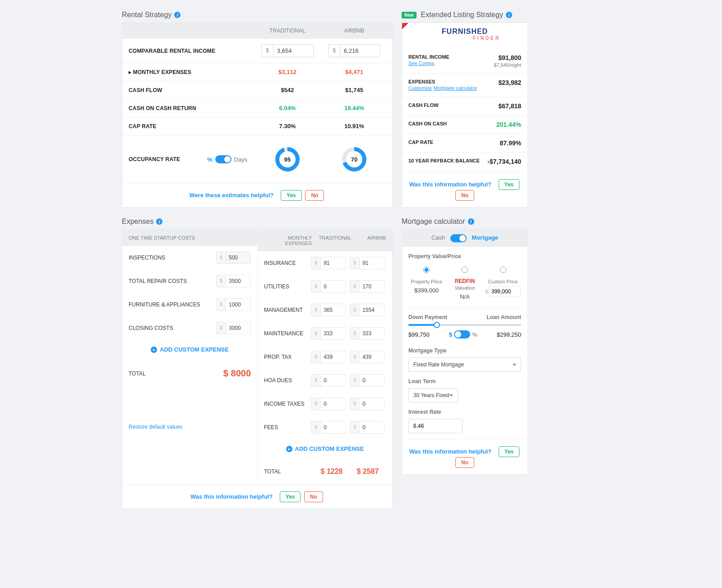 The height and width of the screenshot is (588, 722). What do you see at coordinates (257, 115) in the screenshot?
I see `rental-strategy-card: TRADITIONAL AIRBNB COMPARABLE RENTAL INC…` at bounding box center [257, 115].